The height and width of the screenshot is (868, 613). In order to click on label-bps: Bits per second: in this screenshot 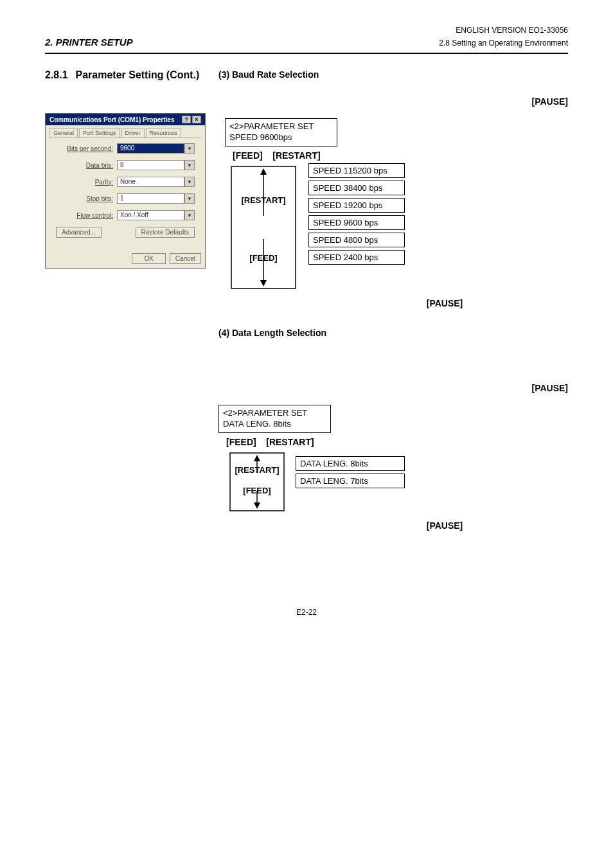, I will do `click(86, 149)`.